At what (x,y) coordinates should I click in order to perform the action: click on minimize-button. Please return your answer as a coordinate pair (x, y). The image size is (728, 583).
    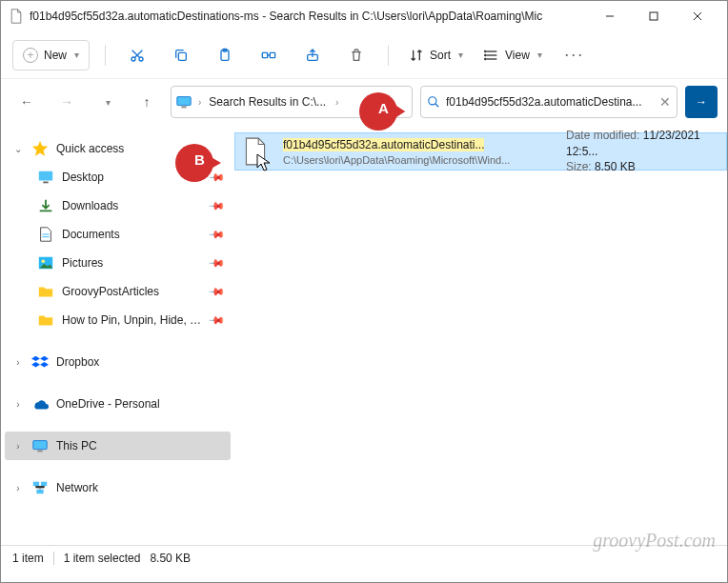
    Looking at the image, I should click on (610, 16).